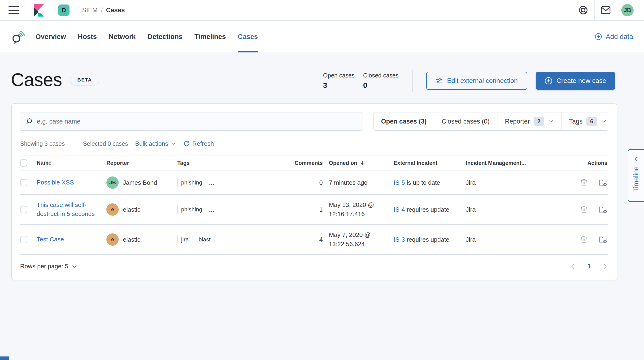 This screenshot has height=360, width=644. Describe the element at coordinates (29, 121) in the screenshot. I see `search-icon` at that location.